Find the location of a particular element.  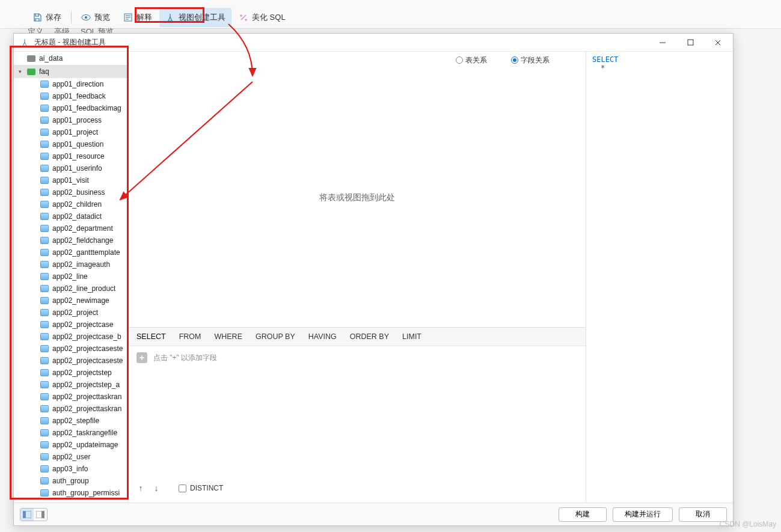

move-up-button: ↑ is located at coordinates (141, 488).